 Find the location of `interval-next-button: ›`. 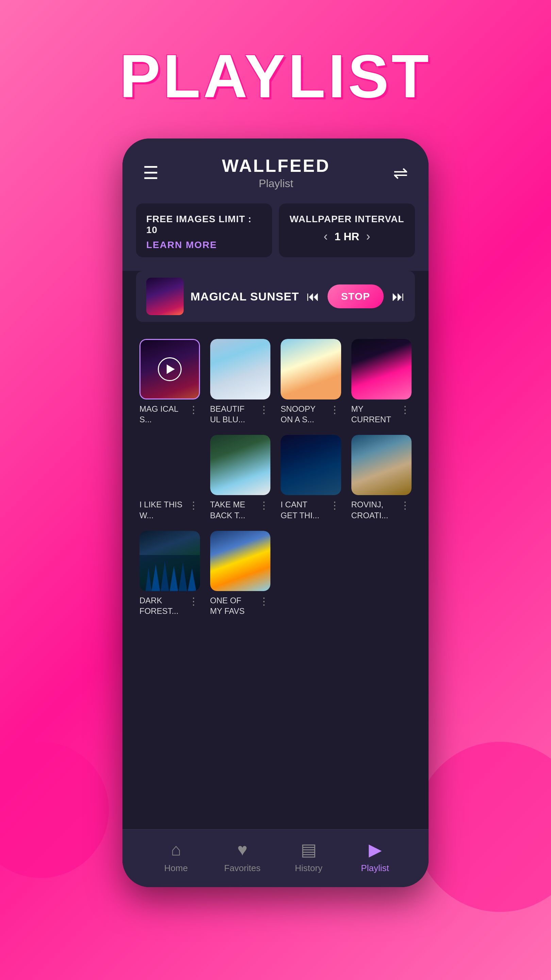

interval-next-button: › is located at coordinates (368, 237).